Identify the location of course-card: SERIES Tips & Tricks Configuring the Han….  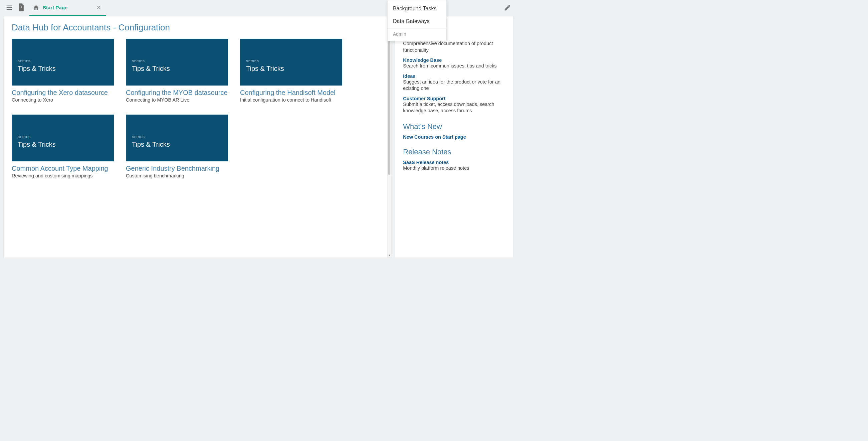
(291, 71).